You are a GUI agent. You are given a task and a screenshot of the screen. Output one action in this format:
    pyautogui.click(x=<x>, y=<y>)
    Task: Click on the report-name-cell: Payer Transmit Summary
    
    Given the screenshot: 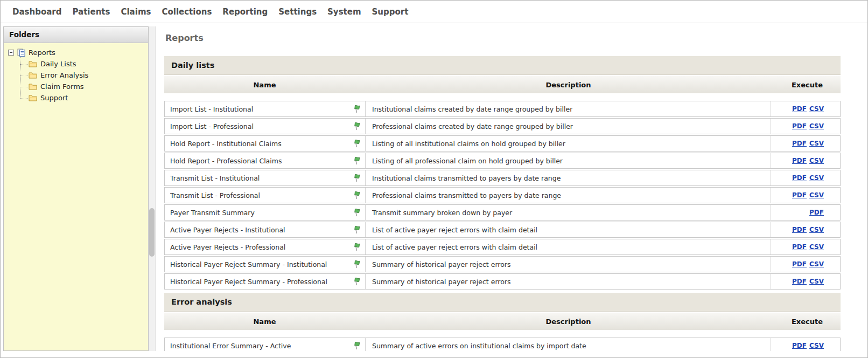 What is the action you would take?
    pyautogui.click(x=265, y=212)
    